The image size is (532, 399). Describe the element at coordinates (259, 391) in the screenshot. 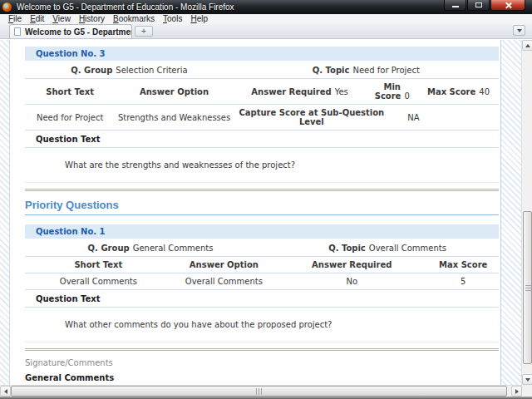

I see `horizontal-scrollbar-thumb` at that location.